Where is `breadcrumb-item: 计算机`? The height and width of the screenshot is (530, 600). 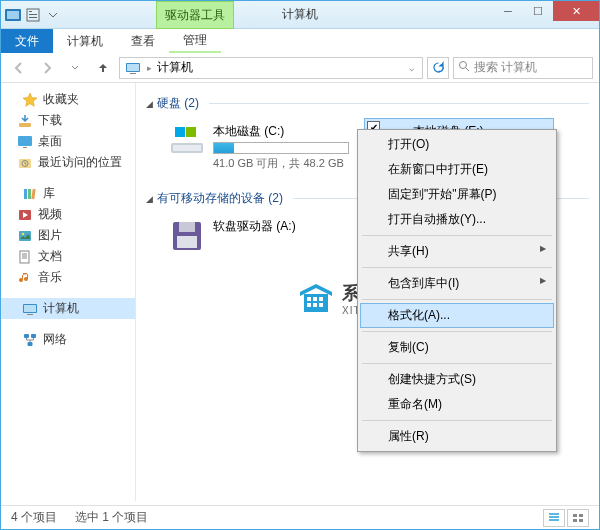 breadcrumb-item: 计算机 is located at coordinates (175, 68).